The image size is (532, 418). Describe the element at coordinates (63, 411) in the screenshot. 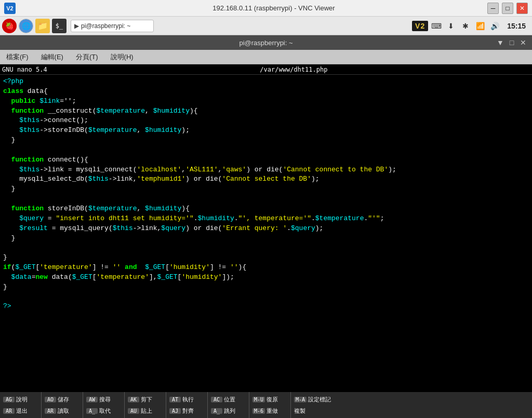

I see `shortcut-label-read: 讀取` at that location.